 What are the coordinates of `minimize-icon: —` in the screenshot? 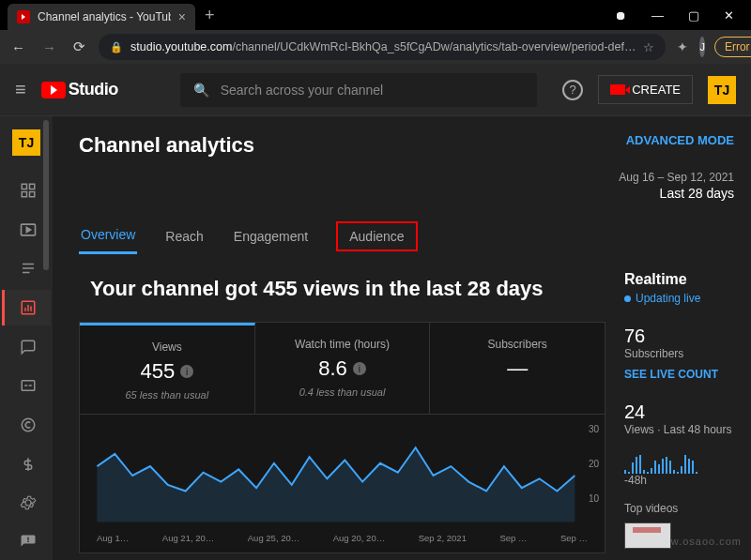 It's located at (657, 15).